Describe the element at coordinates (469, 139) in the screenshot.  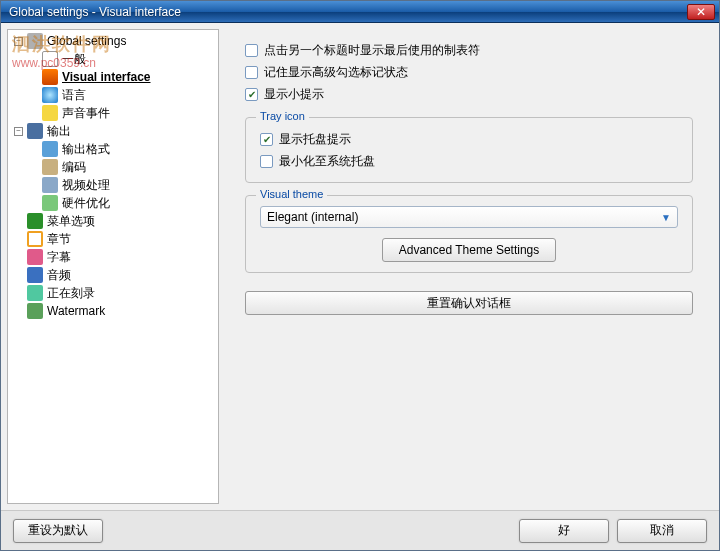
I see `checkbox-tray-hints: ✔显示托盘提示` at that location.